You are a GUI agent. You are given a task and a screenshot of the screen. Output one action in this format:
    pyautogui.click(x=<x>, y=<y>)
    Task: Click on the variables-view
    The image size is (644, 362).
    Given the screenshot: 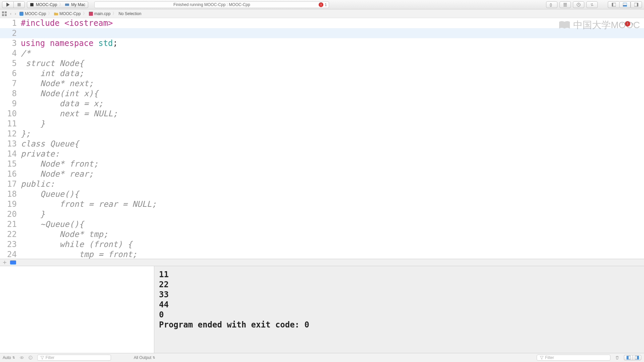 What is the action you would take?
    pyautogui.click(x=77, y=310)
    